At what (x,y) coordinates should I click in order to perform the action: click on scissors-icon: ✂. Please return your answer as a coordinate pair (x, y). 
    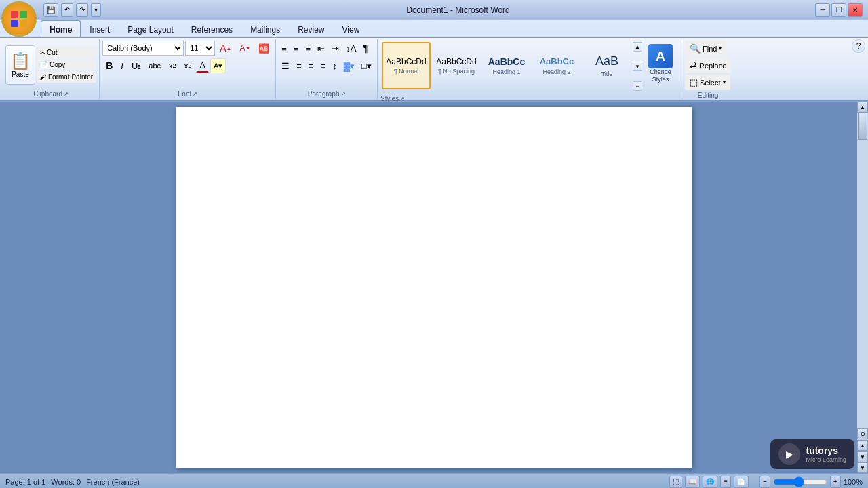
    Looking at the image, I should click on (43, 53).